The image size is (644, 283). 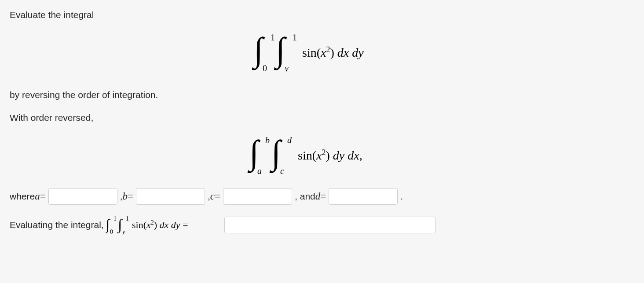 I want to click on equals-a: =, so click(x=43, y=196).